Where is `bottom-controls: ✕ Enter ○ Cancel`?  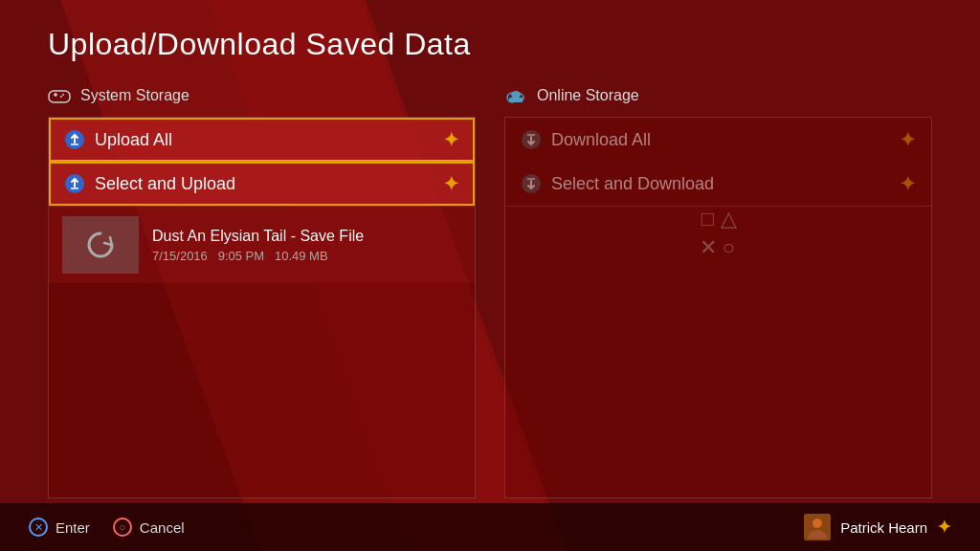 bottom-controls: ✕ Enter ○ Cancel is located at coordinates (107, 527).